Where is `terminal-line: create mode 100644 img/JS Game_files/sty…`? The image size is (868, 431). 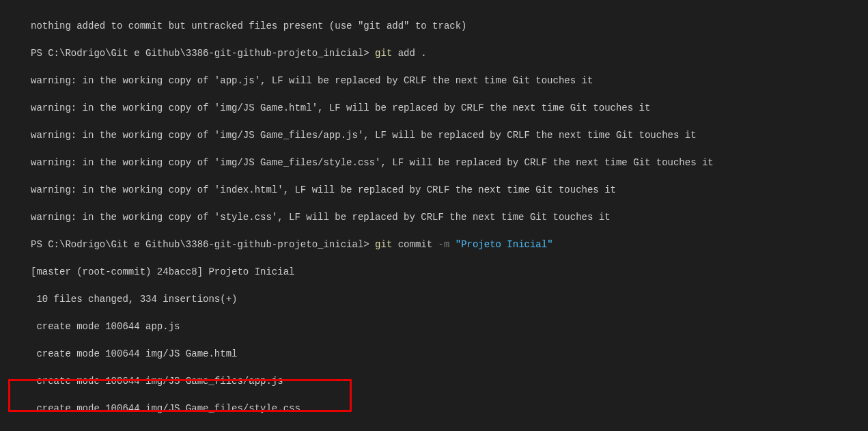 terminal-line: create mode 100644 img/JS Game_files/sty… is located at coordinates (449, 408).